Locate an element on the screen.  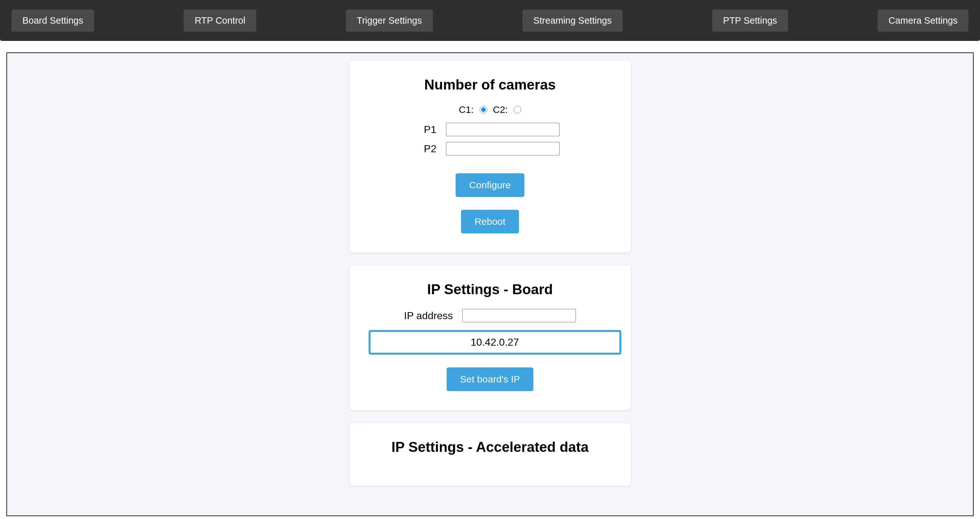
ip-address-label: IP address is located at coordinates (428, 316).